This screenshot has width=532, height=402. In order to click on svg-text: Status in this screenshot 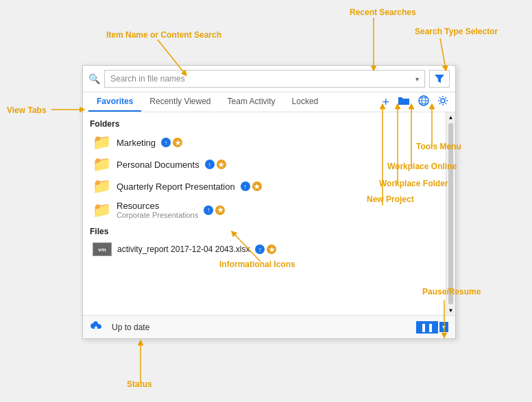, I will do `click(140, 384)`.